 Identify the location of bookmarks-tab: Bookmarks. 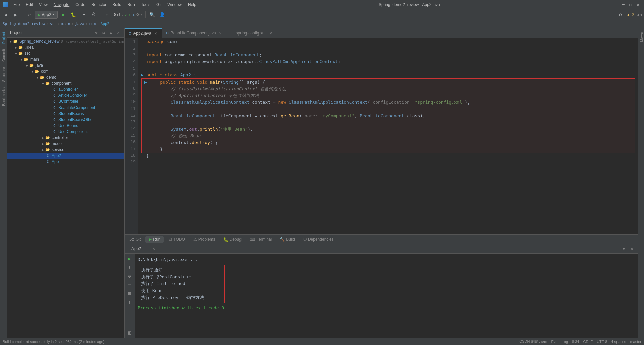
(4, 96).